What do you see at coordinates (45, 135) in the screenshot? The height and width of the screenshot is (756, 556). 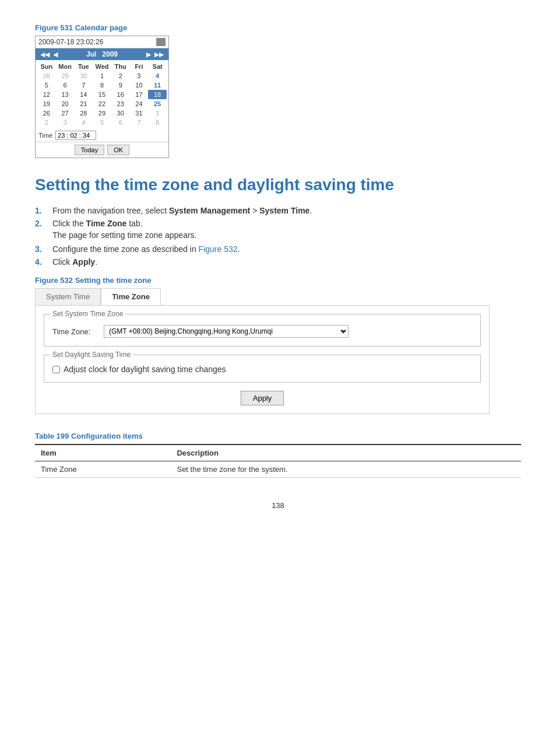 I see `cal-time-label: Time` at bounding box center [45, 135].